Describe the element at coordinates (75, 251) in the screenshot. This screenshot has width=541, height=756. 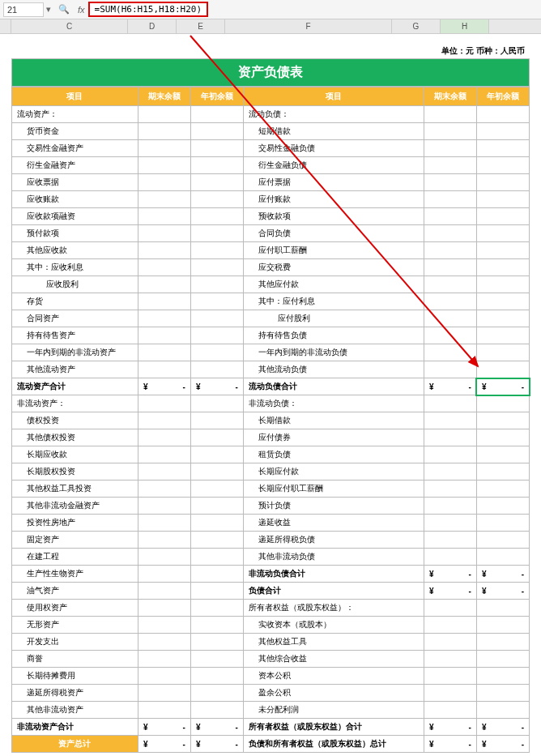
I see `cell-item-left: 其他应收款` at that location.